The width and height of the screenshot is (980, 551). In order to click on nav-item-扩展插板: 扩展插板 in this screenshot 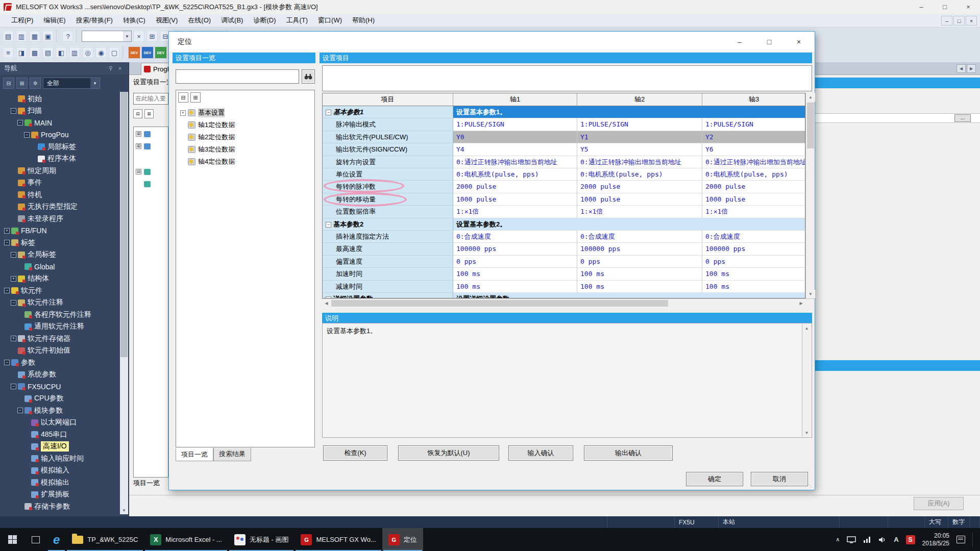, I will do `click(60, 495)`.